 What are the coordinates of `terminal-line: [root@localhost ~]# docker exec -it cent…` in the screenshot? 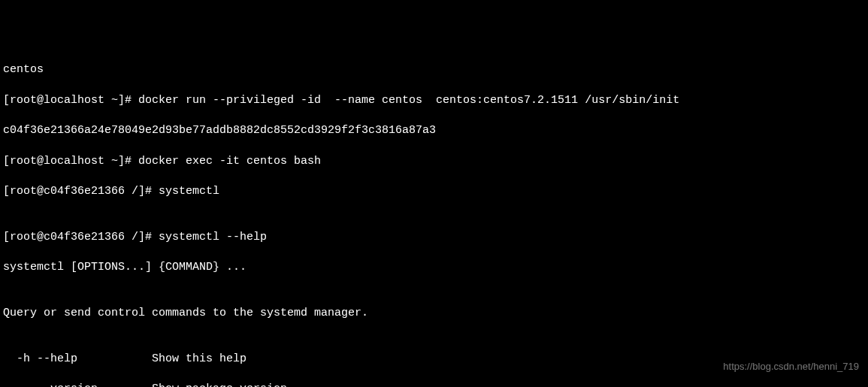 It's located at (434, 162).